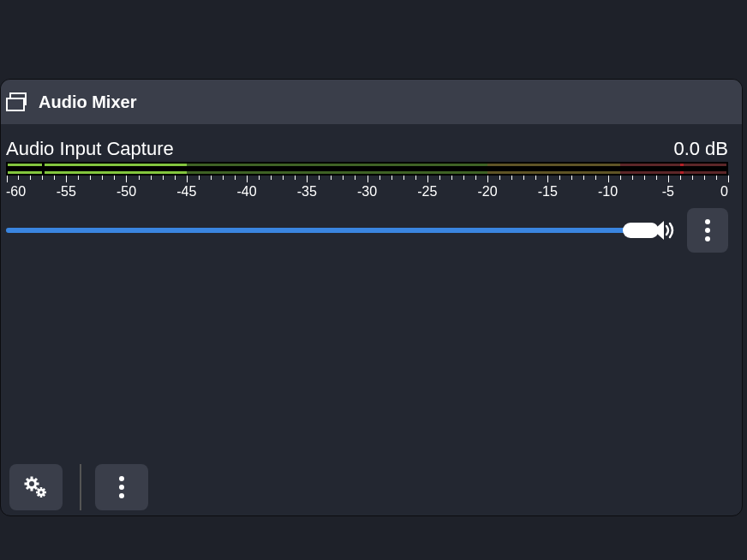 The height and width of the screenshot is (560, 747). What do you see at coordinates (367, 230) in the screenshot?
I see `volume-row` at bounding box center [367, 230].